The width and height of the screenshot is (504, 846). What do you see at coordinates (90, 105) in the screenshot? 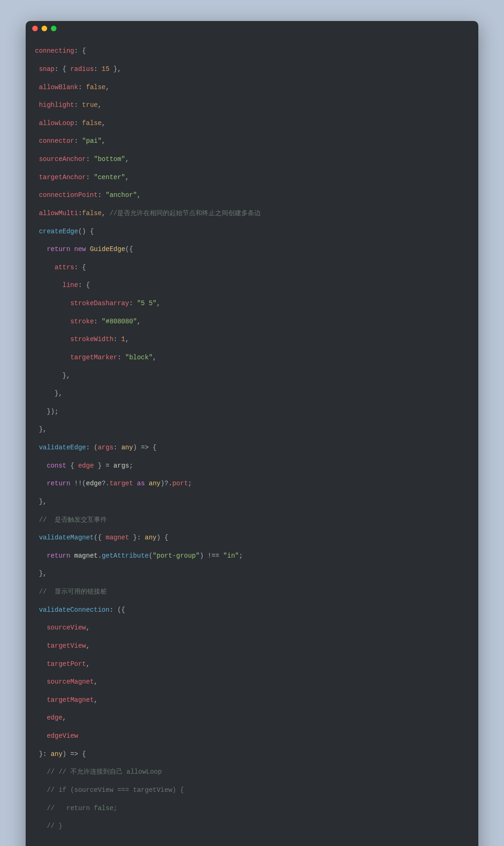
I see `bool-true: true` at bounding box center [90, 105].